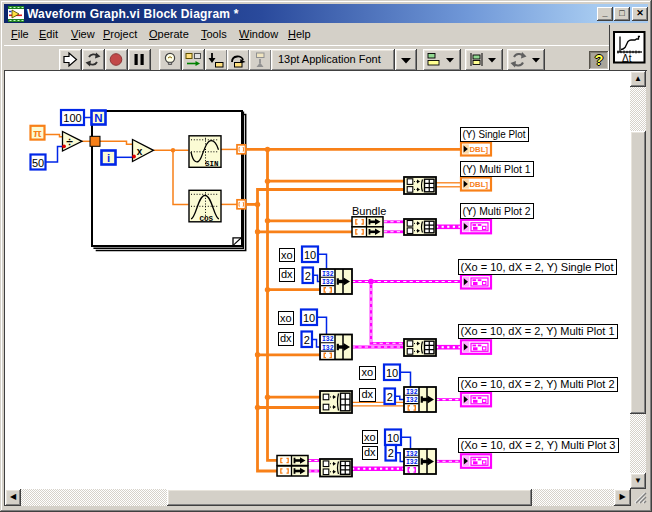 The height and width of the screenshot is (512, 652). I want to click on svg-text: (Y) Multi Plot 1, so click(497, 169).